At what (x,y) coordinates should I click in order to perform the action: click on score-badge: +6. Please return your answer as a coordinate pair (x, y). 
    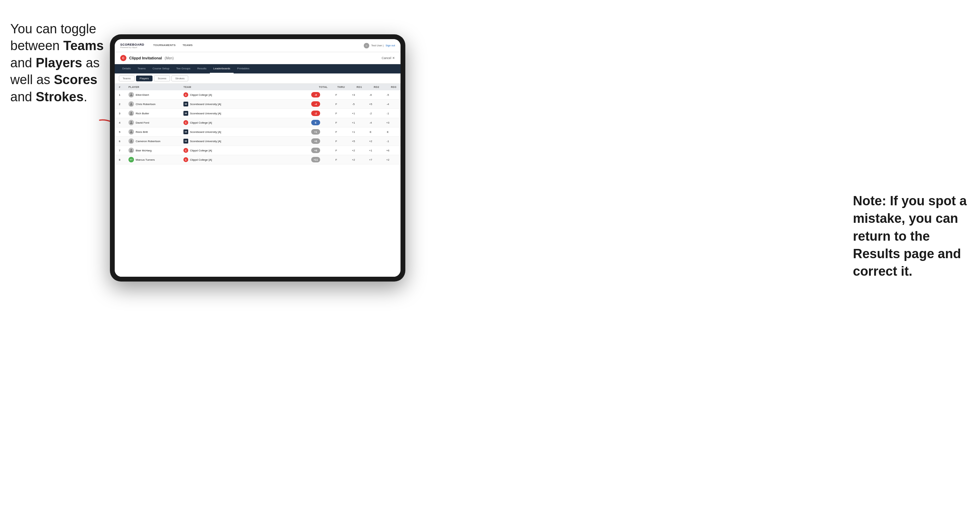
    Looking at the image, I should click on (316, 141).